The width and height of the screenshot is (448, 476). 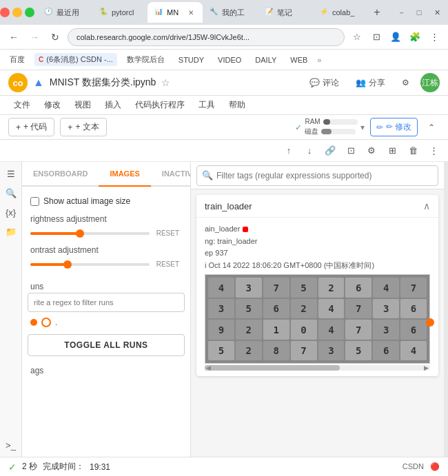 I want to click on bookmark-study-label: STUDY, so click(x=192, y=60).